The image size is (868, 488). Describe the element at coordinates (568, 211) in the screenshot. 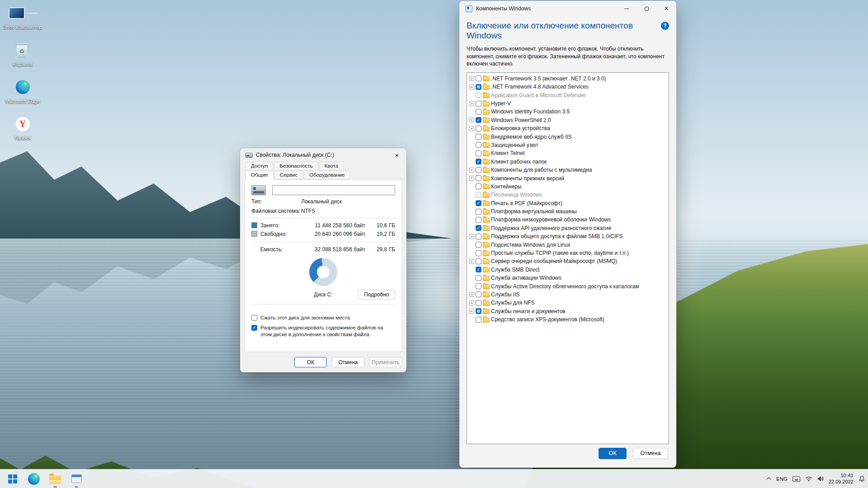

I see `feature-item: Платформа виртуальной машины` at that location.